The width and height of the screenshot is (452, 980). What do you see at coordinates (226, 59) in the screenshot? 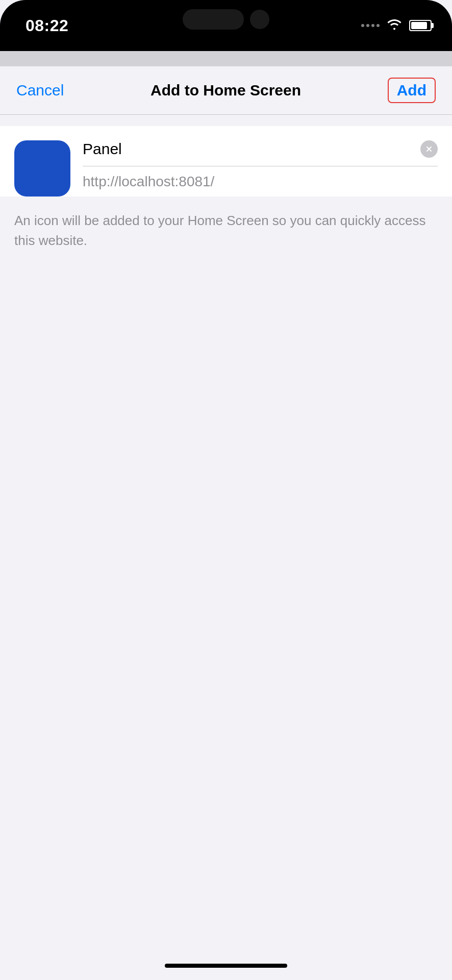
I see `browser-bar` at bounding box center [226, 59].